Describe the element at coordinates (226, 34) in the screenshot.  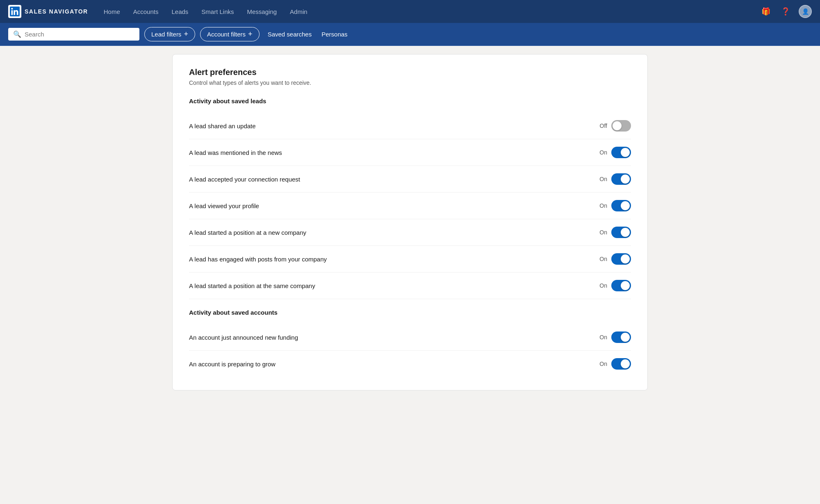
I see `account-filters-label: Account filters` at that location.